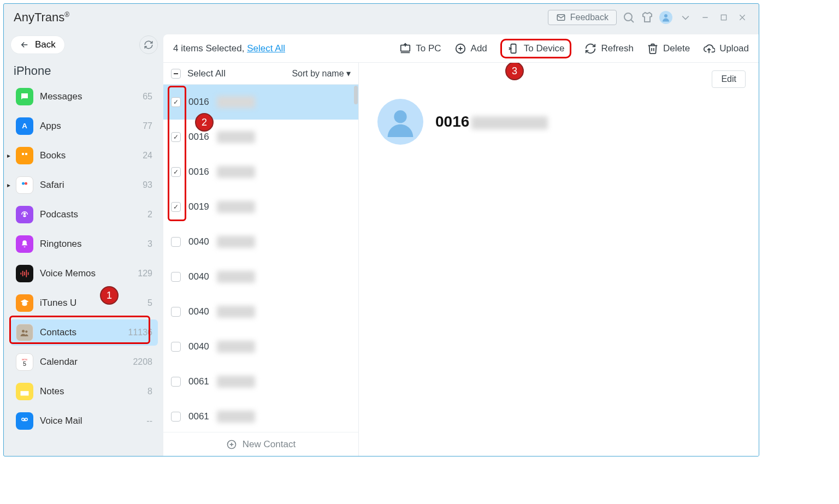  I want to click on sidebar-item-count: 129, so click(145, 274).